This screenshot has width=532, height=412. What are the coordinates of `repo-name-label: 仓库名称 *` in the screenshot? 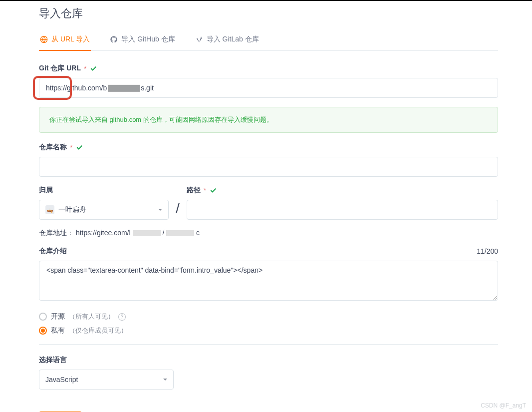 It's located at (268, 147).